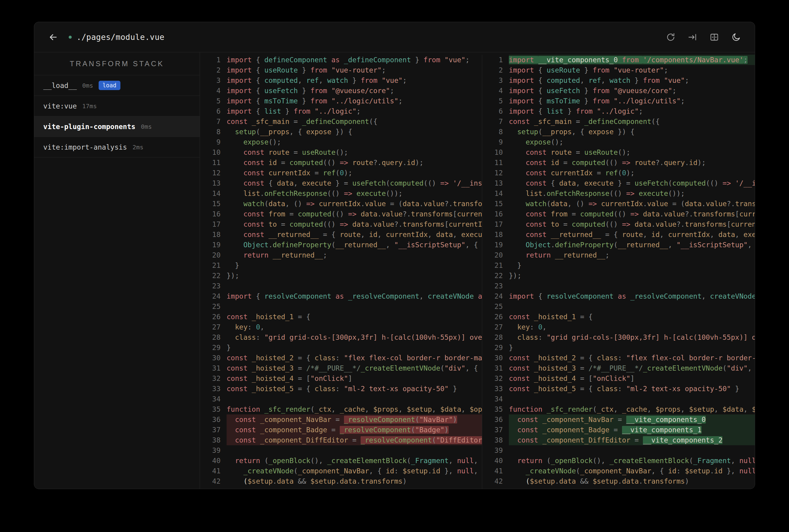 The height and width of the screenshot is (532, 789). What do you see at coordinates (53, 37) in the screenshot?
I see `back-button` at bounding box center [53, 37].